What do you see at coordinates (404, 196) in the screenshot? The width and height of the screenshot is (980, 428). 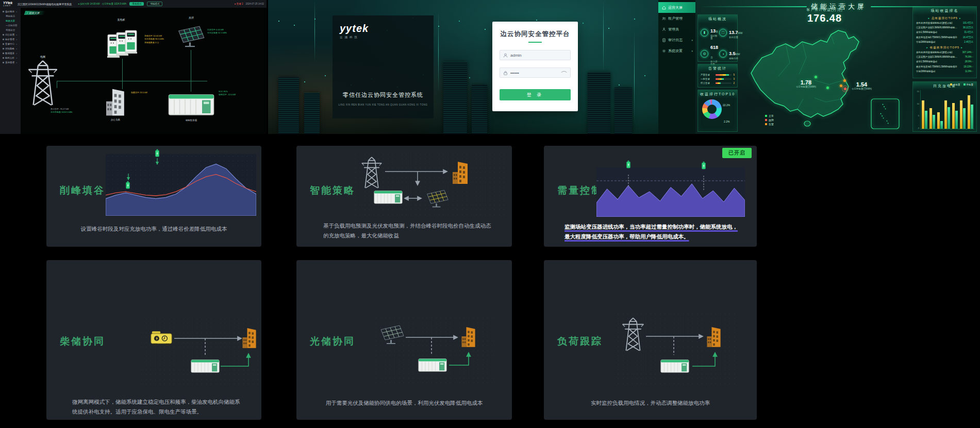 I see `card-smart-strategy: 智能策略 基于负载用电预测及光伏发电预测，并结合峰谷时段电价自动生成动态的充放电…` at bounding box center [404, 196].